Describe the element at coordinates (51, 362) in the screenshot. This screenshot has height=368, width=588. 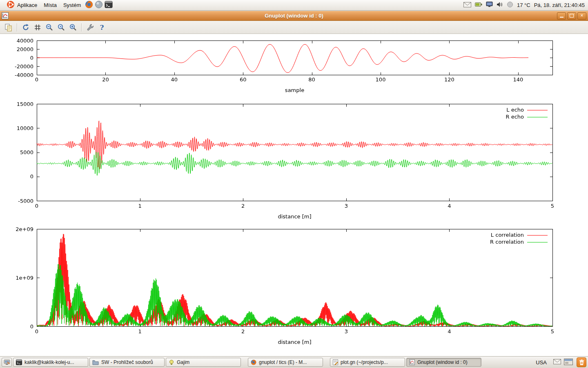
I see `task-terminal: kaklik@kaklik-kolej-u...` at that location.